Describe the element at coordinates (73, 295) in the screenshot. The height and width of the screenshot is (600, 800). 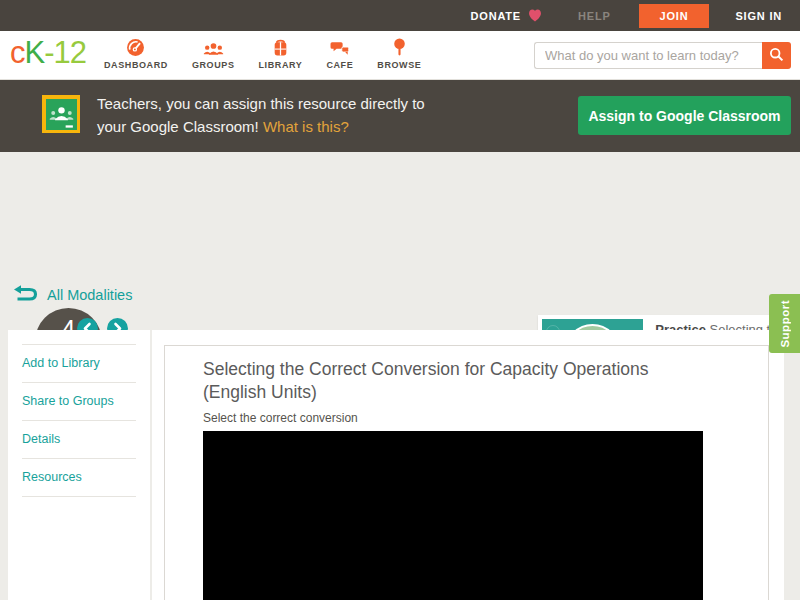
I see `all-modalities-link: All Modalities` at that location.